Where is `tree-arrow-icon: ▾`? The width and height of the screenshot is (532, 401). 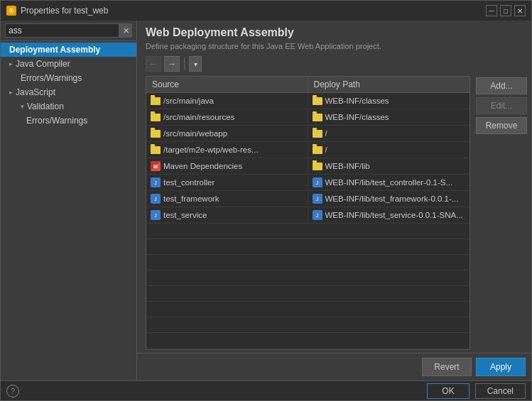 tree-arrow-icon: ▾ is located at coordinates (23, 106).